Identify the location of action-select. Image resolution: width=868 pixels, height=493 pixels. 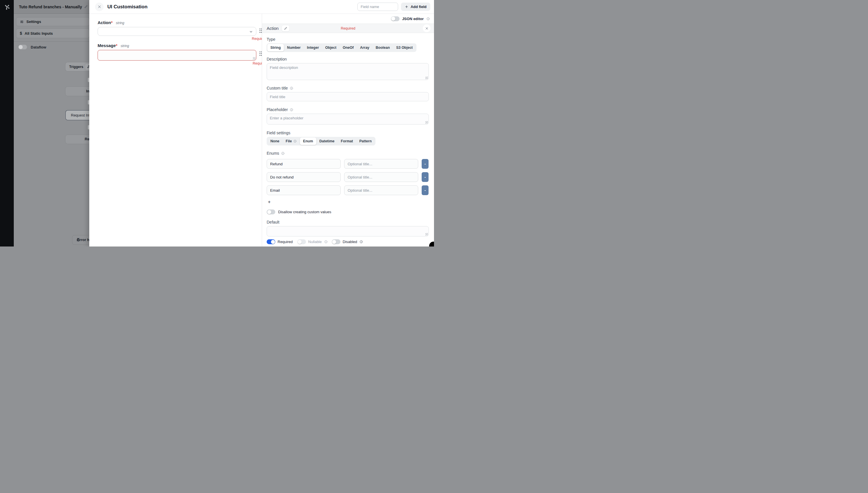
(177, 31).